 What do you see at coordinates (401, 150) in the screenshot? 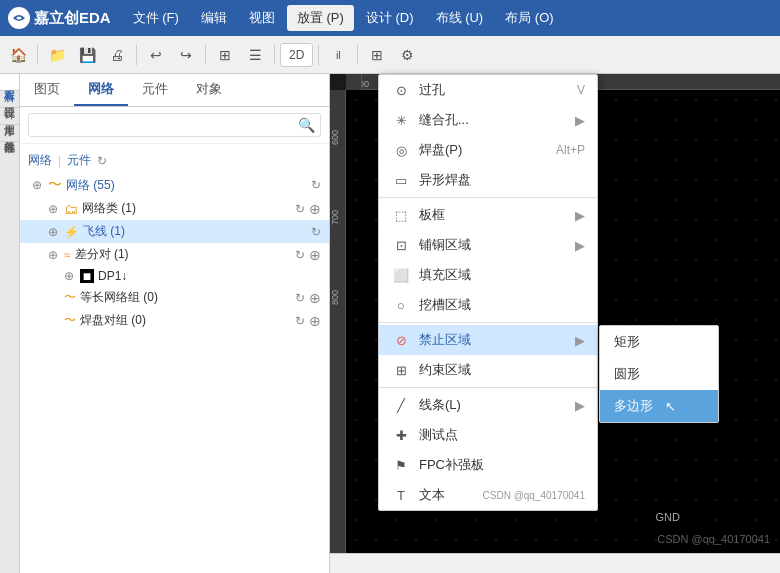
I see `pad-icon: ◎` at bounding box center [401, 150].